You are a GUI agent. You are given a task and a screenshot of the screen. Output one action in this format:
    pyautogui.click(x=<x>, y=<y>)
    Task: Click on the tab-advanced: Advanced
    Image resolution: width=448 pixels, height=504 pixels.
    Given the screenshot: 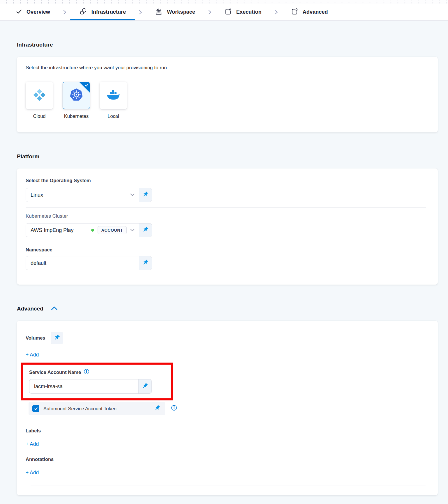 What is the action you would take?
    pyautogui.click(x=309, y=12)
    